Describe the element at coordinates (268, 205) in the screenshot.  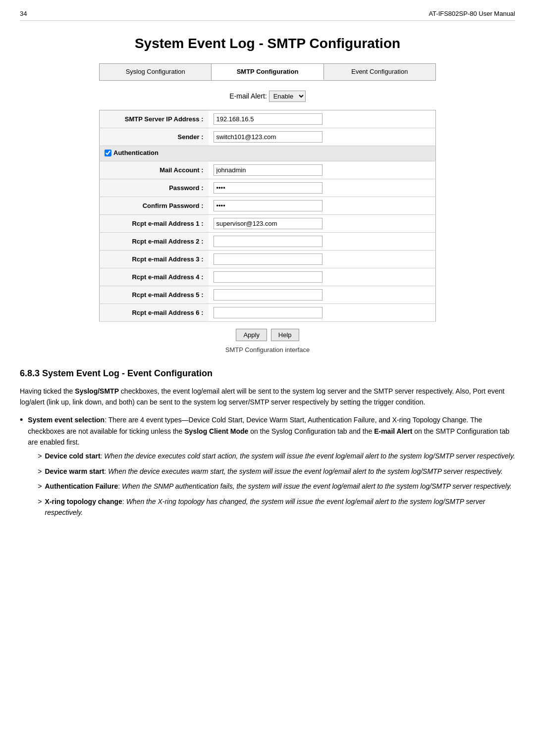
I see `confirm-password-row: Confirm Password :` at that location.